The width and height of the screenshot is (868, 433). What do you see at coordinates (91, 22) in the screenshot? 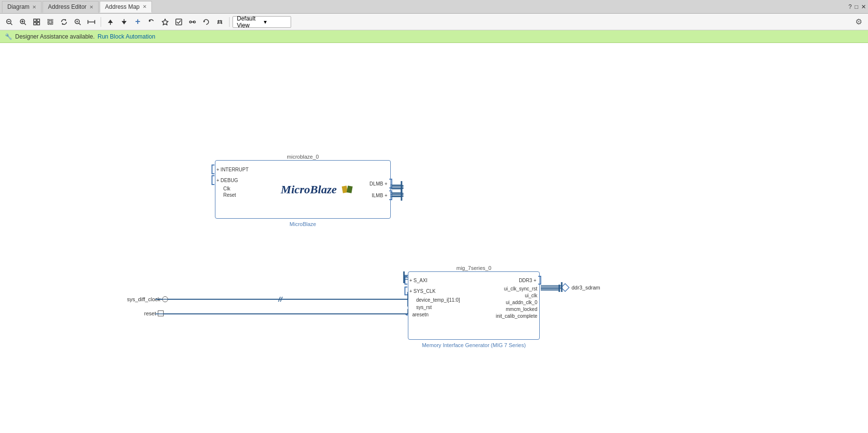
I see `zoom-fit-width-button` at bounding box center [91, 22].